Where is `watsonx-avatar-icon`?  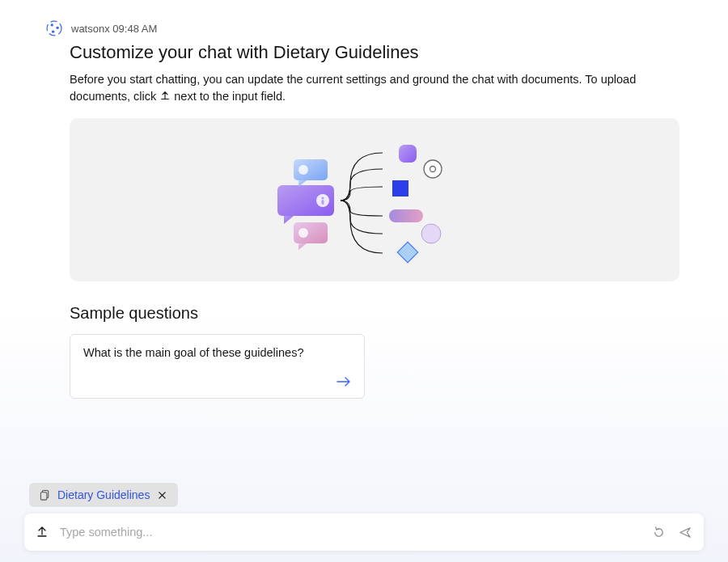
watsonx-avatar-icon is located at coordinates (54, 28).